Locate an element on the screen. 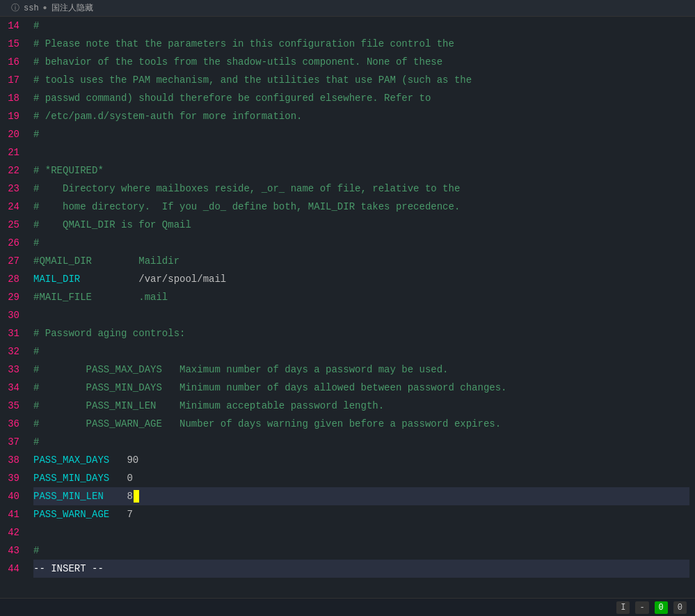 This screenshot has width=695, height=616. code-line-15: # Please note that the parameters in thi… is located at coordinates (362, 44).